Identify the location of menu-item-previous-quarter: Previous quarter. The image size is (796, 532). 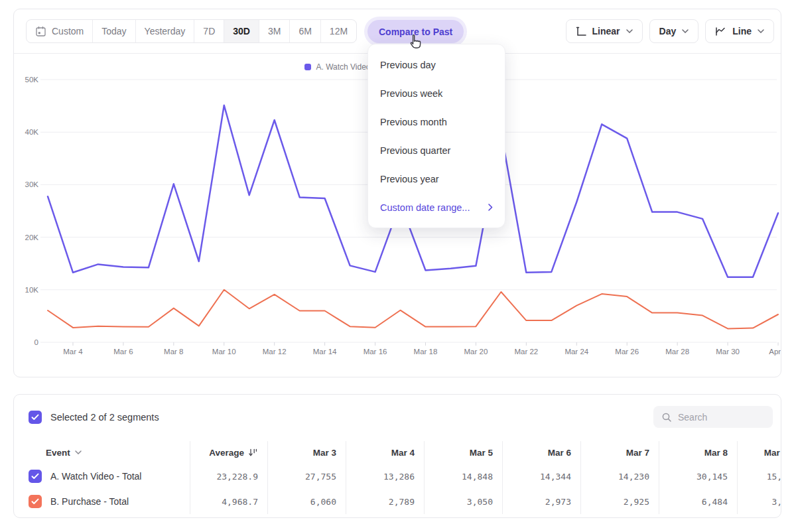
(436, 150).